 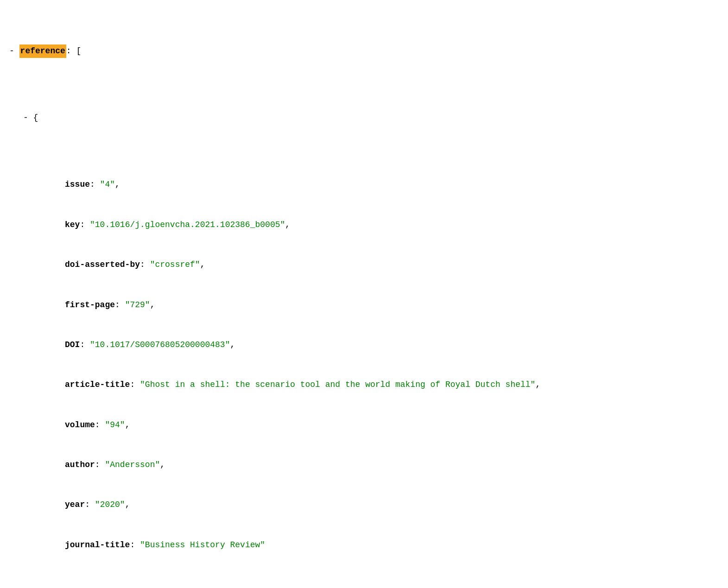 What do you see at coordinates (108, 184) in the screenshot?
I see `entry1-issue-value: "4"` at bounding box center [108, 184].